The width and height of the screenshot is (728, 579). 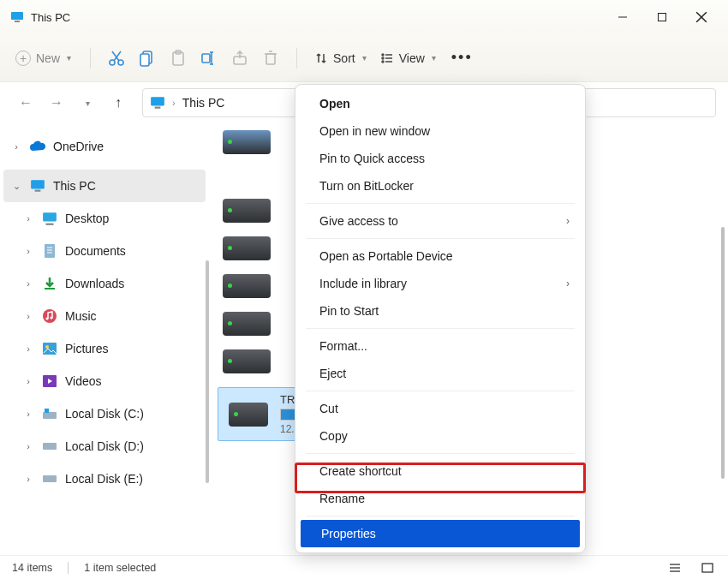 I want to click on sidebar-item-desktop: › Desktop, so click(x=104, y=218).